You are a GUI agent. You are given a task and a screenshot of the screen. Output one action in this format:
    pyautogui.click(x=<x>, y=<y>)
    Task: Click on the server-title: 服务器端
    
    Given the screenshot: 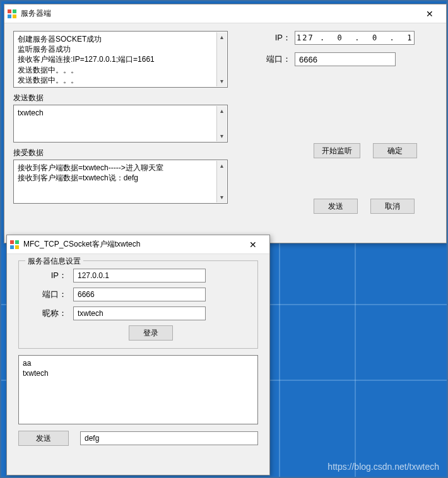 What is the action you would take?
    pyautogui.click(x=218, y=14)
    